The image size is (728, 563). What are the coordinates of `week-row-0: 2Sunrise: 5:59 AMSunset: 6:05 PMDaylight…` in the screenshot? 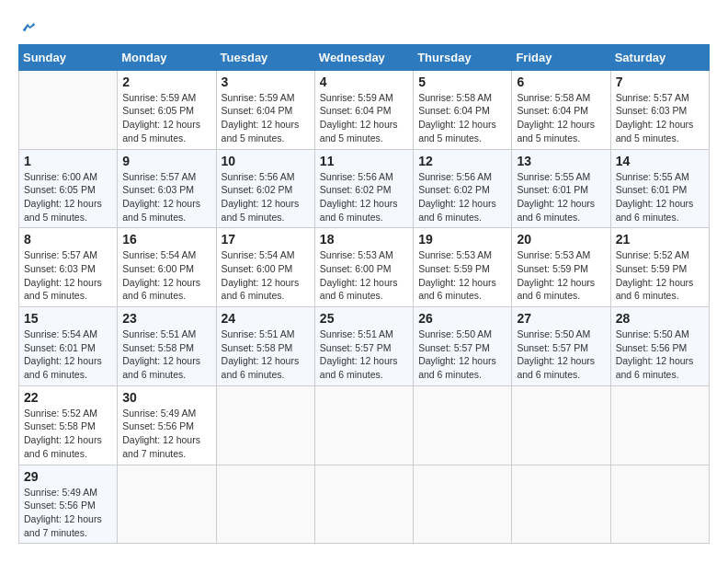 It's located at (364, 109).